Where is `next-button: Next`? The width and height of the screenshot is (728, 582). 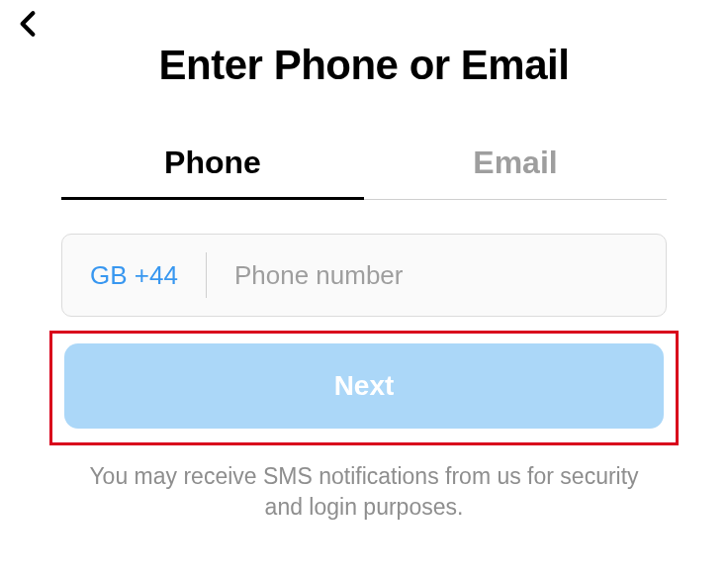
next-button: Next is located at coordinates (364, 386).